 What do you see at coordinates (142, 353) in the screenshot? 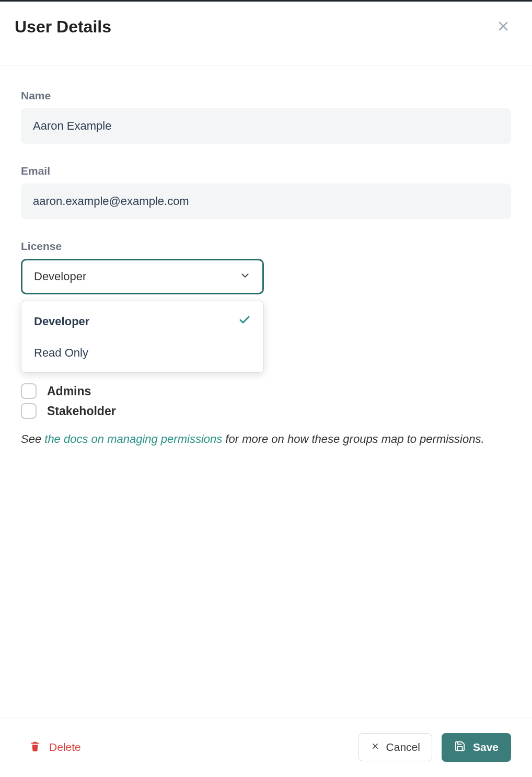
I see `license-option-readonly: Read Only` at bounding box center [142, 353].